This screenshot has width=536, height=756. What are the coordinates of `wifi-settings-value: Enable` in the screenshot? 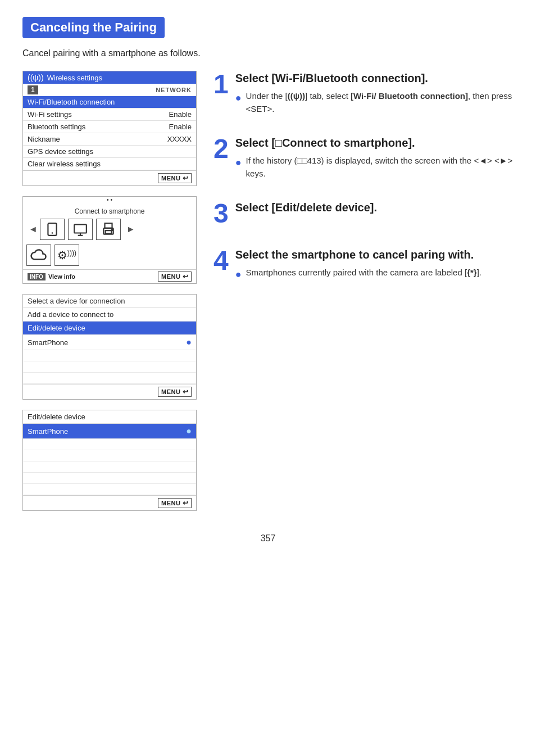 It's located at (180, 115).